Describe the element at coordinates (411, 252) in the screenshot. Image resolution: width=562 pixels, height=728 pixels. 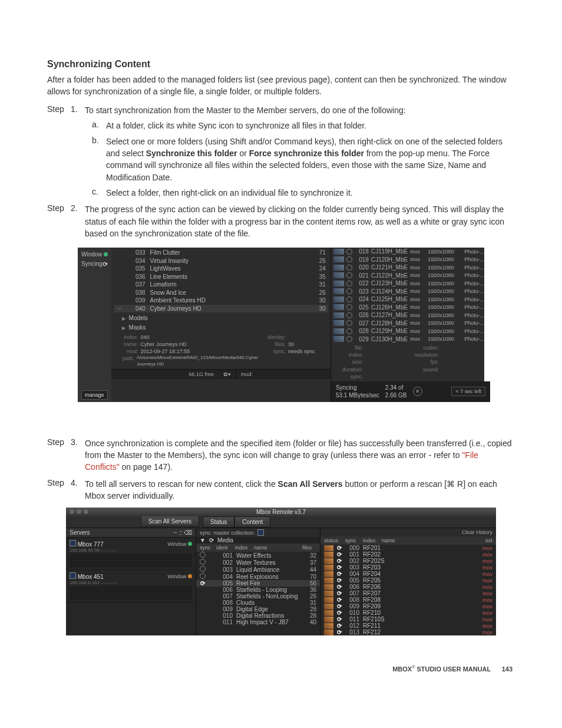
I see `file-row: 018CJ119H_MbEmov1920x1080Photo-...` at that location.